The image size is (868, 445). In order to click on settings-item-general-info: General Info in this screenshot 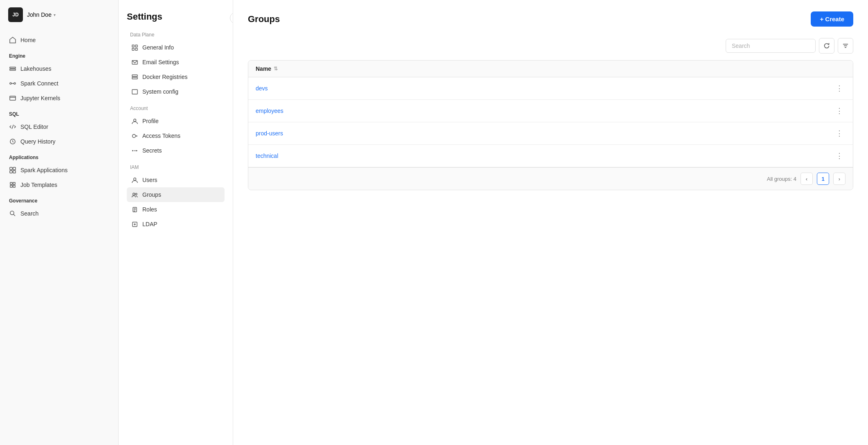, I will do `click(176, 47)`.